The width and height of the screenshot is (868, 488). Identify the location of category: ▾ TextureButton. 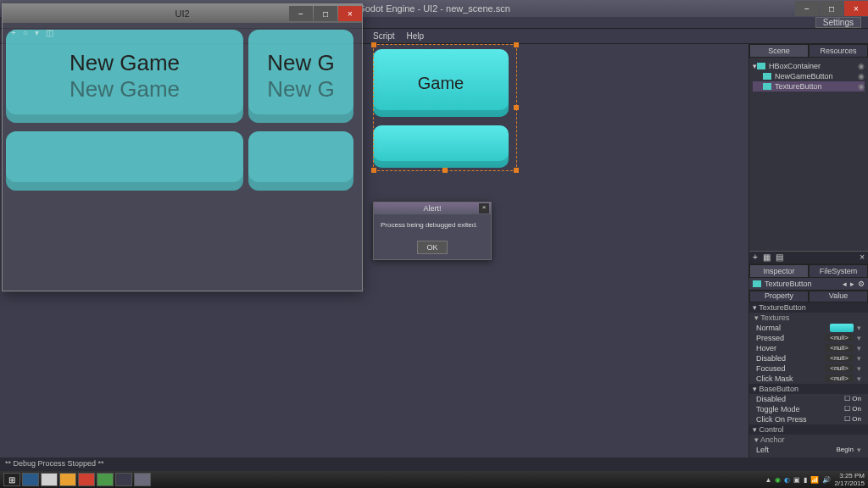
(809, 308).